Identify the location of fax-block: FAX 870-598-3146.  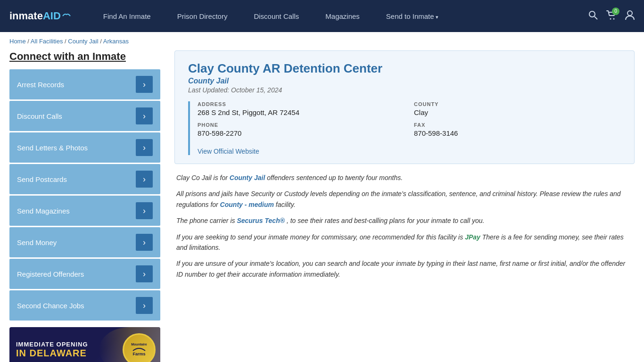
(518, 130).